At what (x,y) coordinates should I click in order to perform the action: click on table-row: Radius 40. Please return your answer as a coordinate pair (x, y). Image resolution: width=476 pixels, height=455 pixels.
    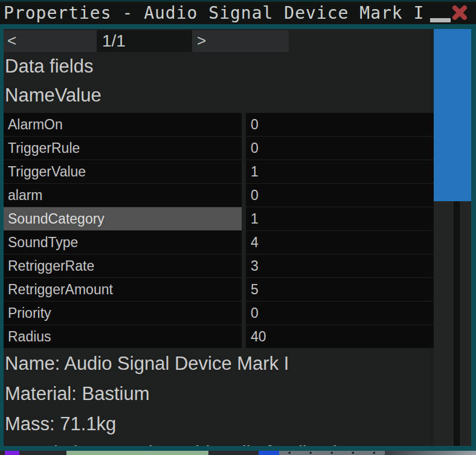
    Looking at the image, I should click on (219, 337).